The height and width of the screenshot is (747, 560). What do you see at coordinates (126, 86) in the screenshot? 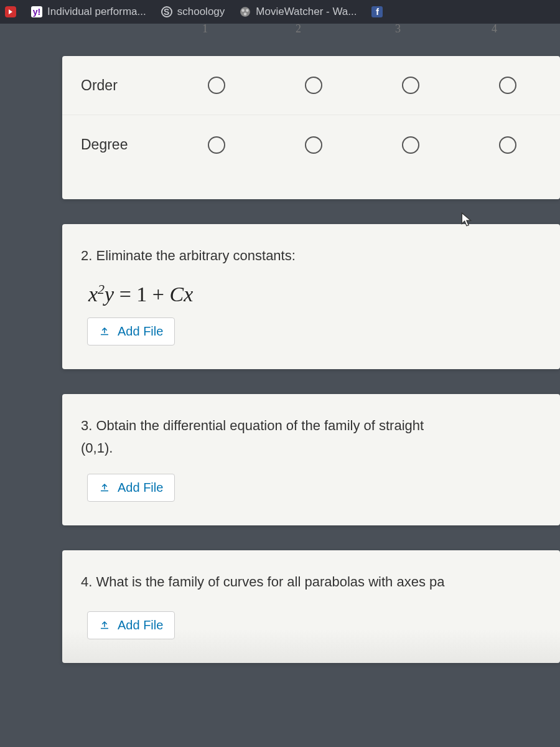
I see `row-label-order: Order` at bounding box center [126, 86].